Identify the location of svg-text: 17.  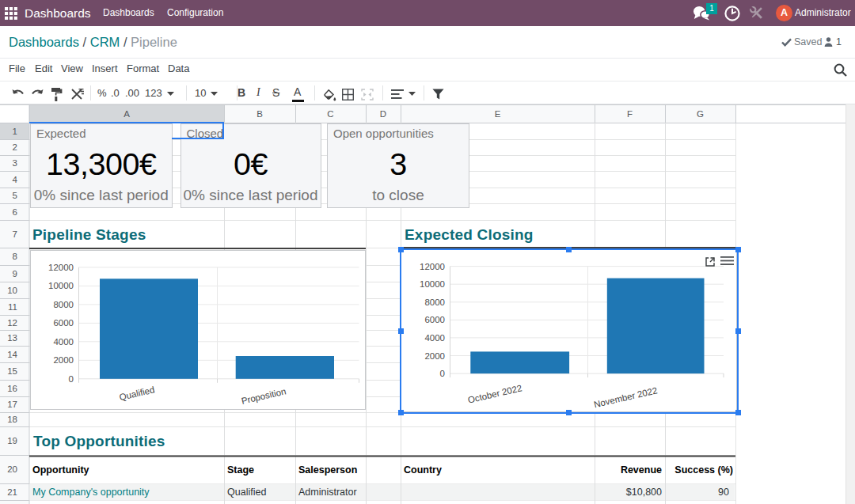
(13, 404).